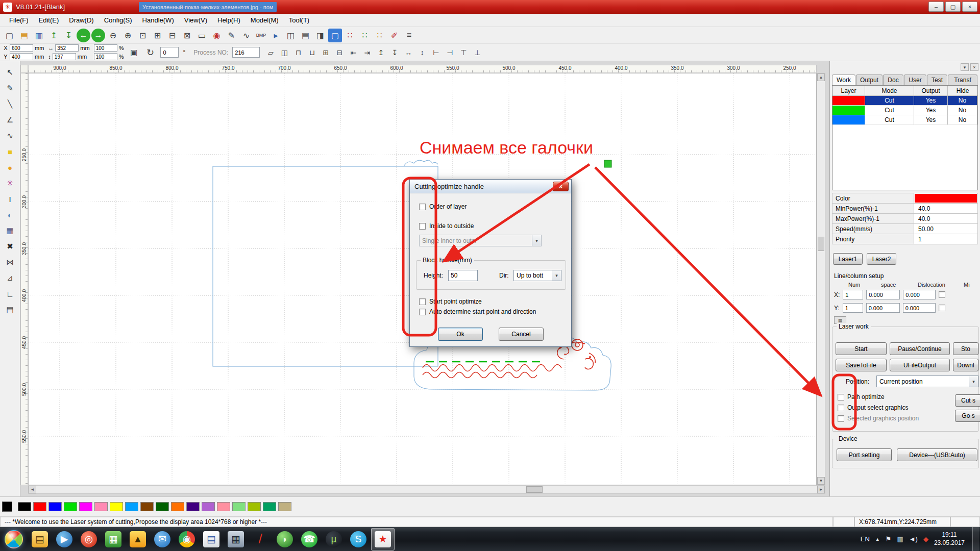  What do you see at coordinates (334, 539) in the screenshot?
I see `taskbar-utorrent-icon: µ` at bounding box center [334, 539].